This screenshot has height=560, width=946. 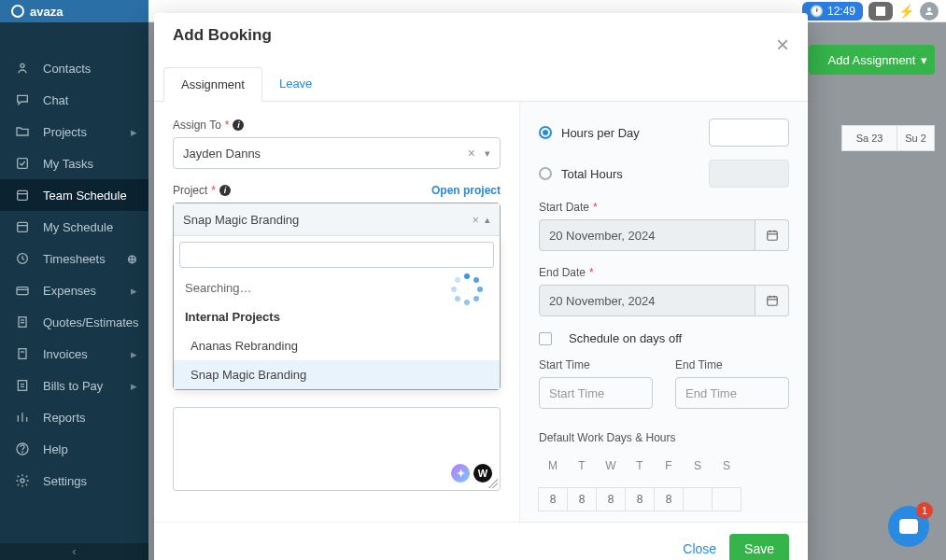 What do you see at coordinates (336, 345) in the screenshot?
I see `dropdown-item: Ananas Rebranding` at bounding box center [336, 345].